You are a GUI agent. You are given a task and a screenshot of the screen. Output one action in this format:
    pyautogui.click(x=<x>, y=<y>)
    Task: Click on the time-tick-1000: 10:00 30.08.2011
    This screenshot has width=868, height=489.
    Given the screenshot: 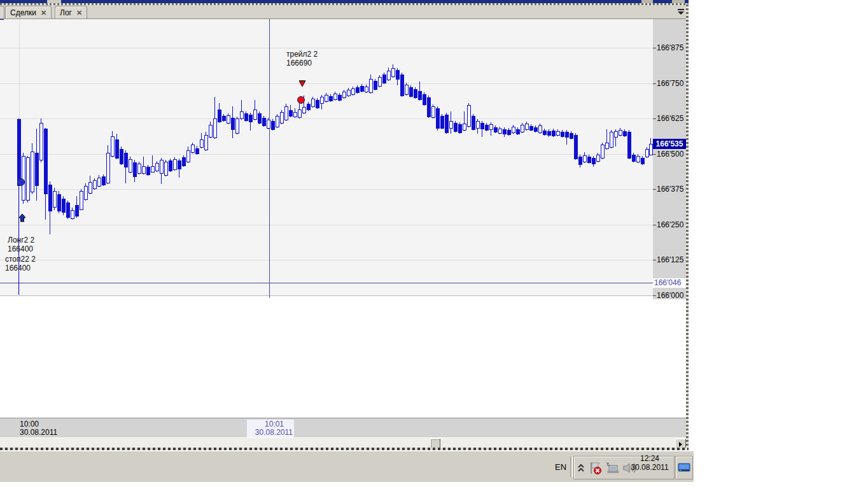 What is the action you would take?
    pyautogui.click(x=38, y=429)
    